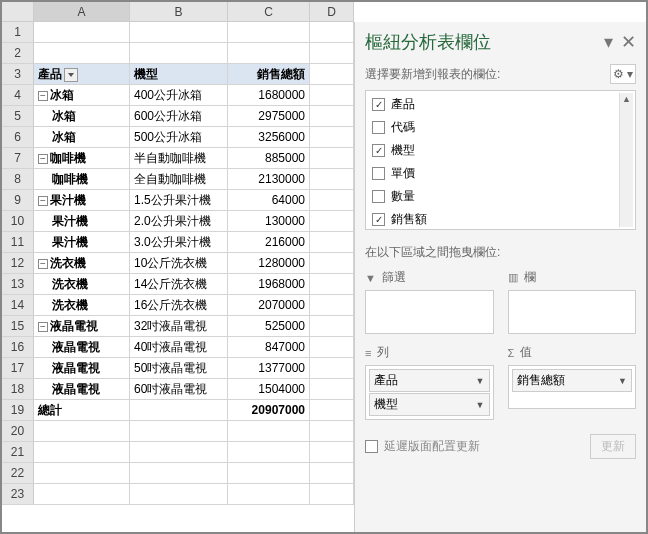 The height and width of the screenshot is (534, 648). Describe the element at coordinates (179, 74) in the screenshot. I see `cell: 機型` at that location.